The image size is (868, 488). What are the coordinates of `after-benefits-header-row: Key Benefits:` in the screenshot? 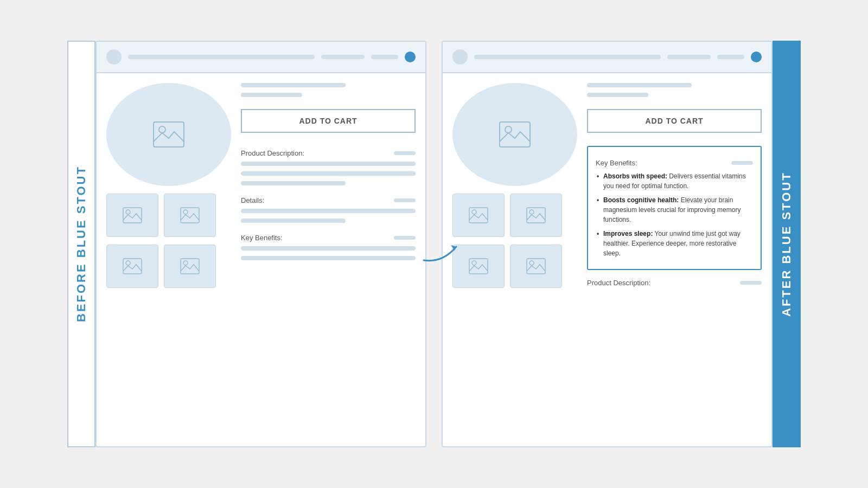 It's located at (674, 163).